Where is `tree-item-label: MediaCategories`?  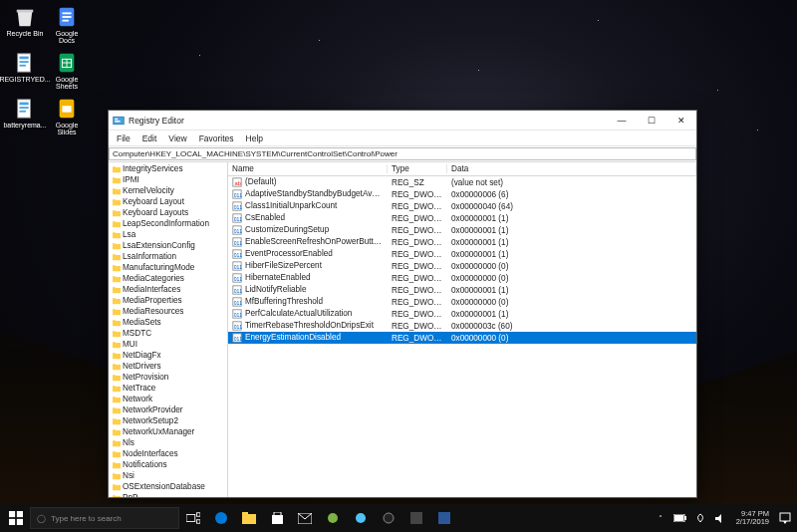 tree-item-label: MediaCategories is located at coordinates (153, 279).